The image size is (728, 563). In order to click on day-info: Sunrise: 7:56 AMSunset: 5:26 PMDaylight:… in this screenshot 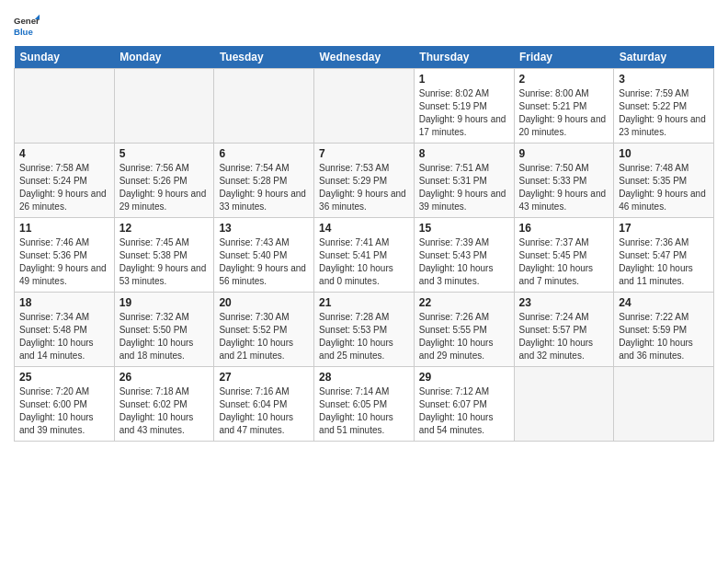, I will do `click(165, 188)`.